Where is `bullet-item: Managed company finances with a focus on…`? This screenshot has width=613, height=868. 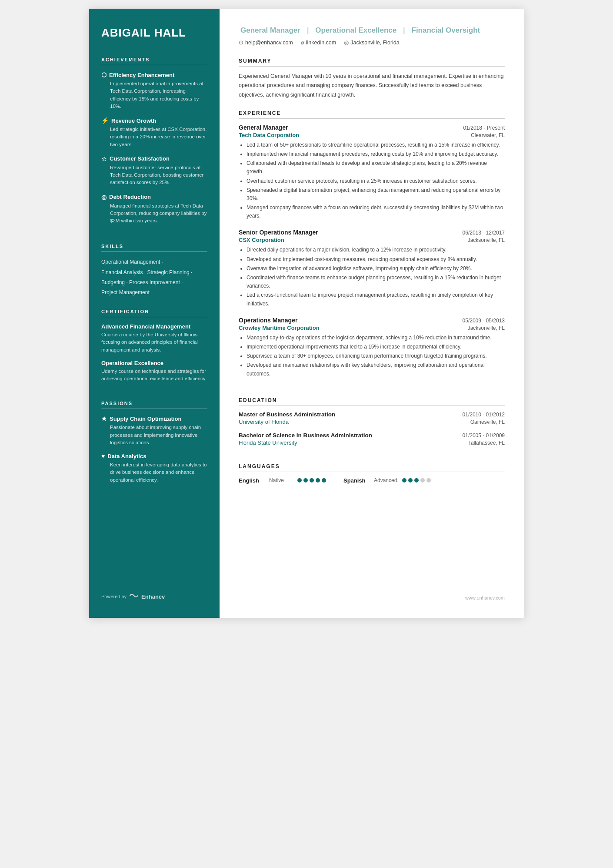
bullet-item: Managed company finances with a focus on… is located at coordinates (376, 212).